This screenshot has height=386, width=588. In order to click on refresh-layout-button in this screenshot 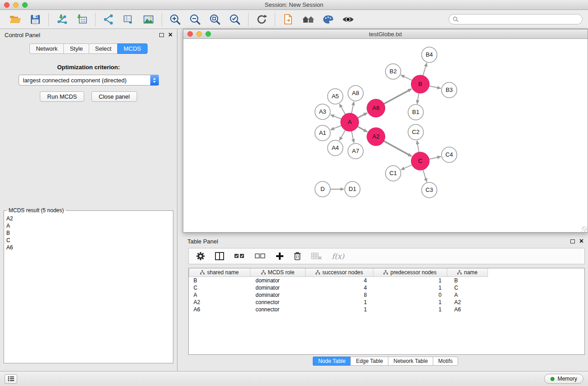, I will do `click(262, 19)`.